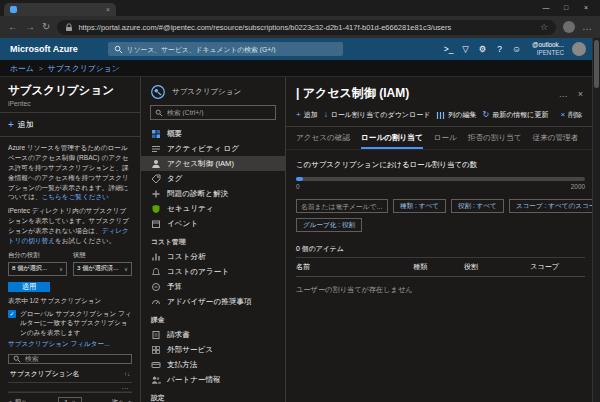 This screenshot has width=600, height=402. What do you see at coordinates (70, 374) in the screenshot?
I see `name-column-header: サブスクリプション名 ↑↓` at bounding box center [70, 374].